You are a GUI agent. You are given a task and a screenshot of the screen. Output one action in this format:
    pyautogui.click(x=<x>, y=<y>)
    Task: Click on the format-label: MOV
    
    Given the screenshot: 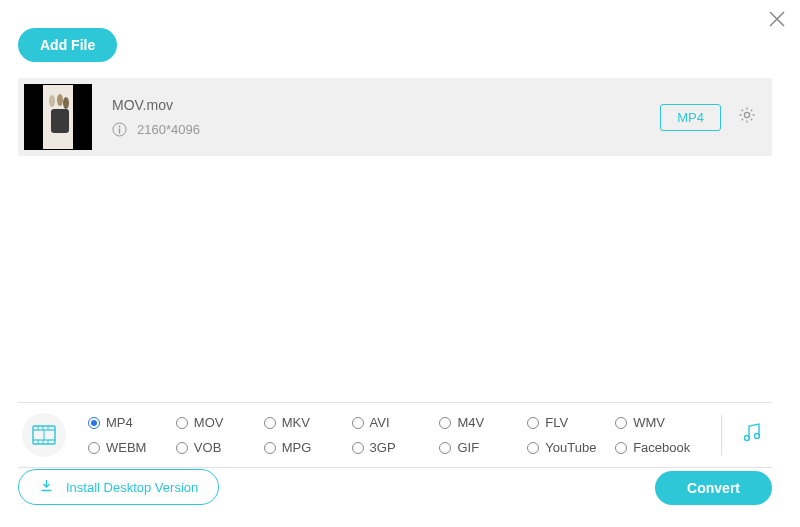 What is the action you would take?
    pyautogui.click(x=209, y=422)
    